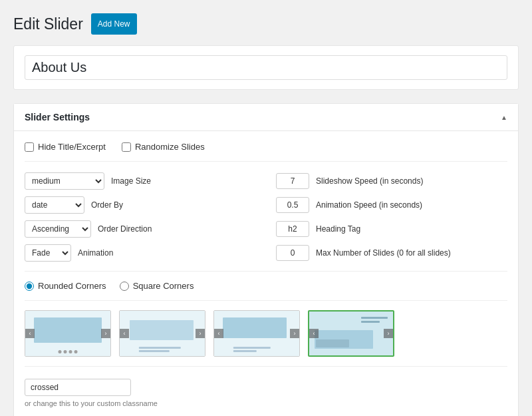 This screenshot has height=416, width=532. What do you see at coordinates (78, 387) in the screenshot?
I see `classname-input` at bounding box center [78, 387].